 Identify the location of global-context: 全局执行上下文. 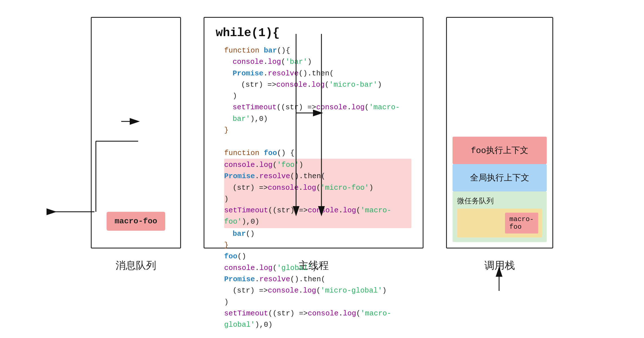
(500, 178).